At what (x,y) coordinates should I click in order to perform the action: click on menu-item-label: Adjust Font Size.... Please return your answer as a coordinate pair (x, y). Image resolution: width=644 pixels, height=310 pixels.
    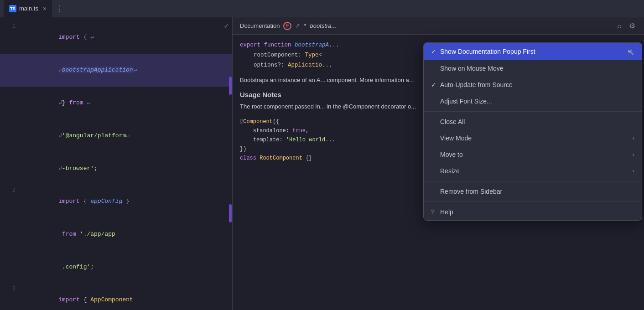
    Looking at the image, I should click on (537, 101).